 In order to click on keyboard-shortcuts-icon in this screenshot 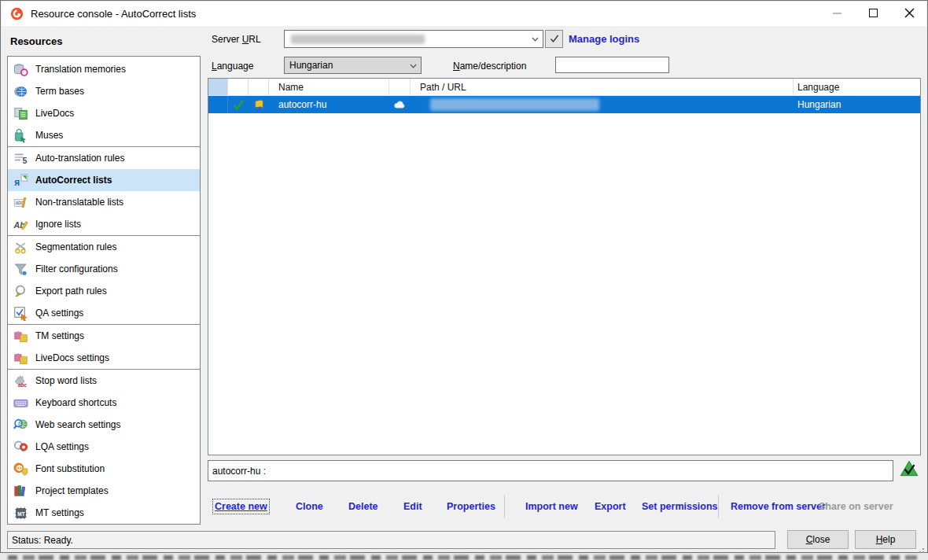, I will do `click(20, 403)`.